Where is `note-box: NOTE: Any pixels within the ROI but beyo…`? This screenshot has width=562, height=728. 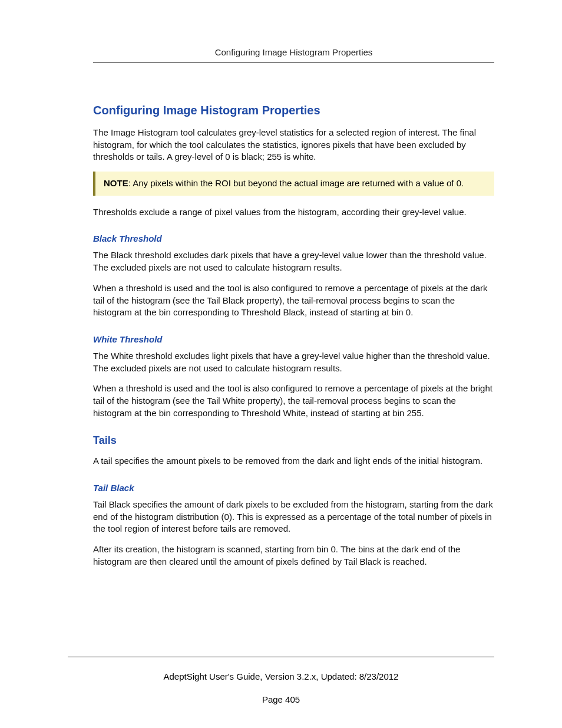
note-box: NOTE: Any pixels within the ROI but beyo… is located at coordinates (293, 184).